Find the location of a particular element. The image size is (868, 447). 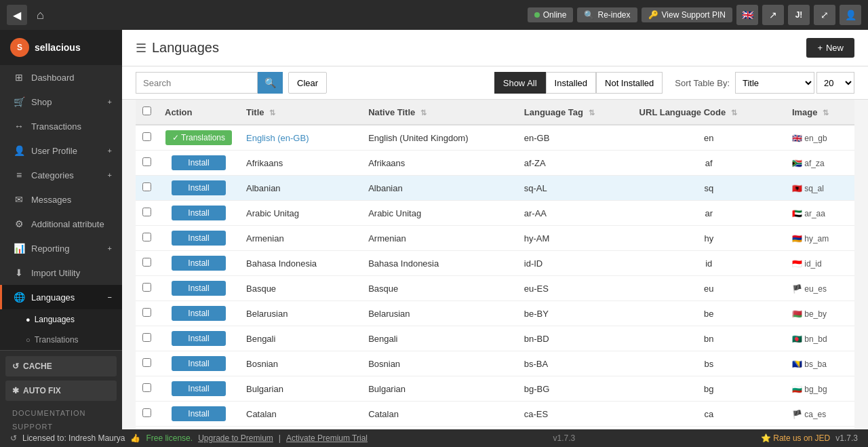

native-title-cell: Belarusian is located at coordinates (439, 313).